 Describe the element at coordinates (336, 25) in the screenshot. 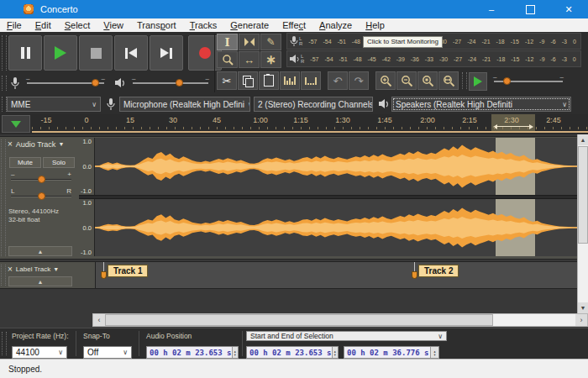

I see `menu-analyze: Analyze` at that location.